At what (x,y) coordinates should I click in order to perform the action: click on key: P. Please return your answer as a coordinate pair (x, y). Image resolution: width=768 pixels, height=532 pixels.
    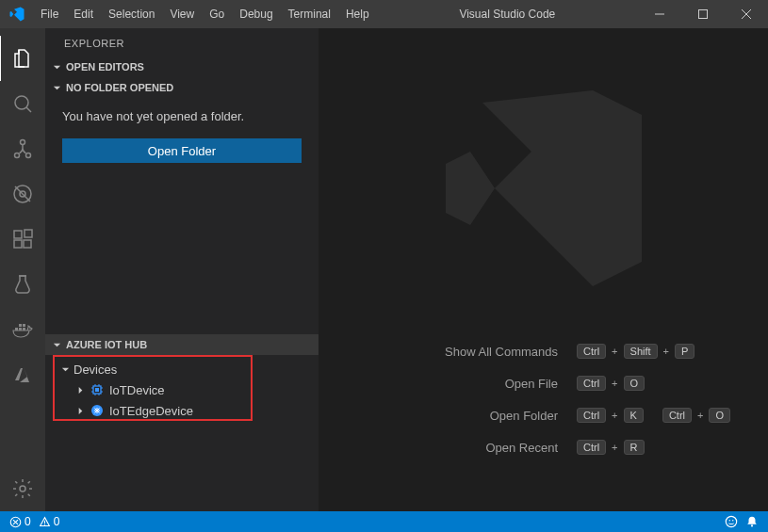
    Looking at the image, I should click on (684, 351).